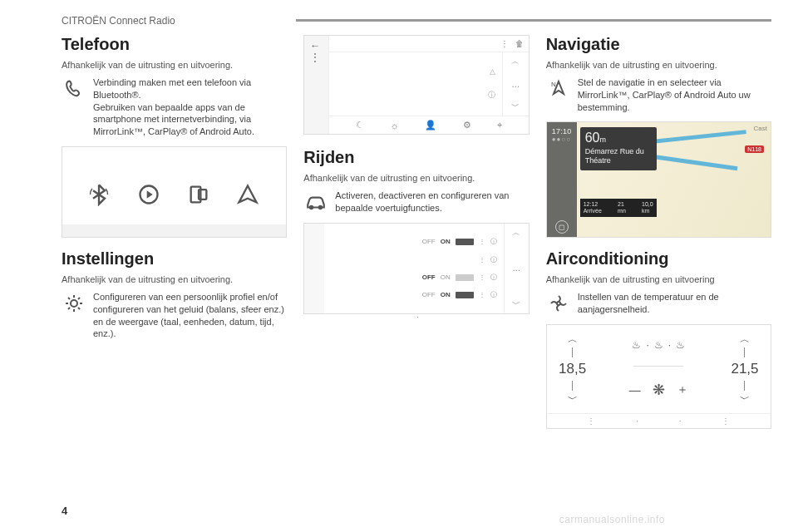 This screenshot has width=798, height=532. I want to click on instellingen-depends: Afhankelijk van de uitrusting en uitvoer…, so click(175, 279).